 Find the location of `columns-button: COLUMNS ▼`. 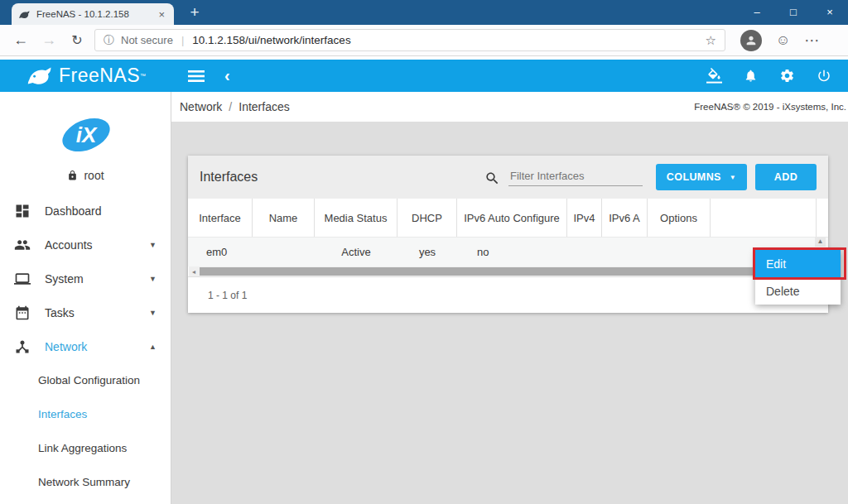

columns-button: COLUMNS ▼ is located at coordinates (701, 177).